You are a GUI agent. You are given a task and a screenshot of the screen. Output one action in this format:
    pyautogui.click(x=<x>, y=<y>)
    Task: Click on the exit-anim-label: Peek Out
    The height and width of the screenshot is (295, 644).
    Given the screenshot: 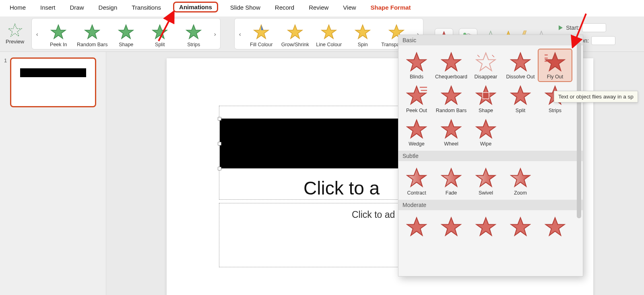 What is the action you would take?
    pyautogui.click(x=417, y=111)
    